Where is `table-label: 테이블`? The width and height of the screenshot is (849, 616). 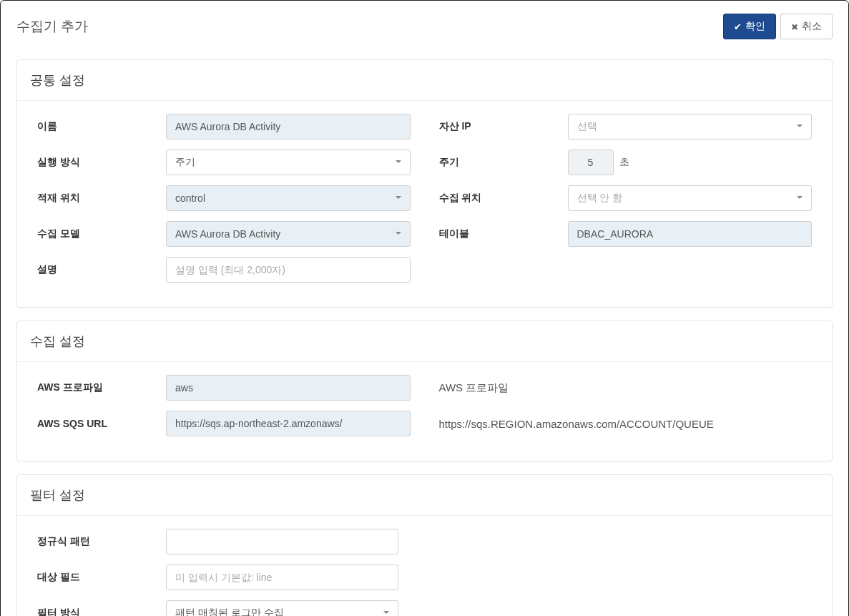 table-label: 테이블 is located at coordinates (504, 234).